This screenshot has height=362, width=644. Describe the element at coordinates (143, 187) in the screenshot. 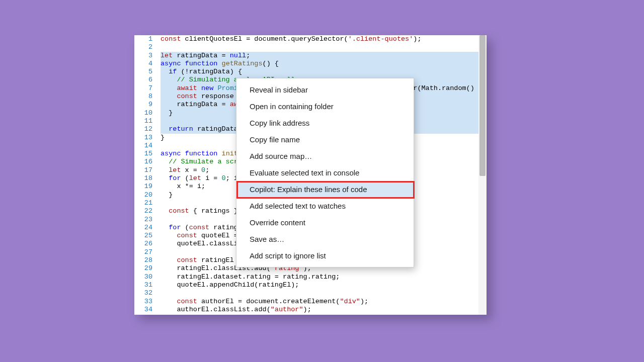

I see `line-number: 19` at that location.